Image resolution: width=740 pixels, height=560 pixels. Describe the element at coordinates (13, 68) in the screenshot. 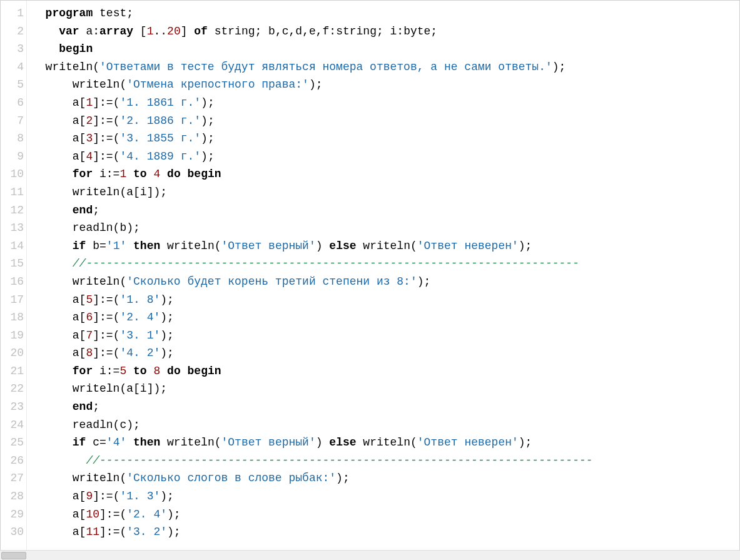

I see `line-number: 4` at that location.